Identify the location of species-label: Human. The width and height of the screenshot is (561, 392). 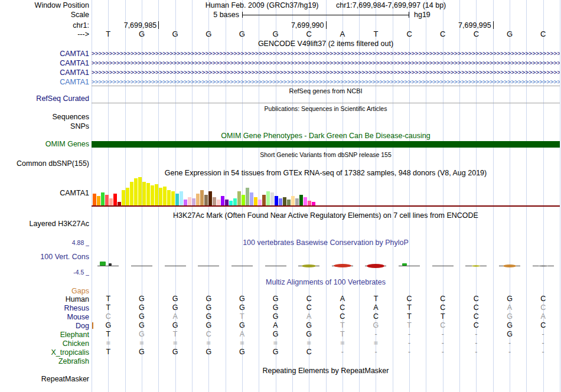
(45, 299).